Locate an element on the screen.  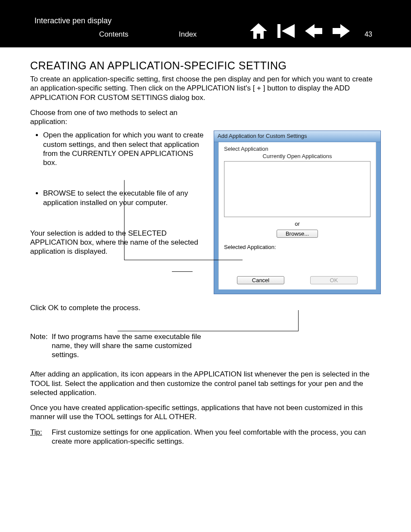
page-number: 43 is located at coordinates (368, 34).